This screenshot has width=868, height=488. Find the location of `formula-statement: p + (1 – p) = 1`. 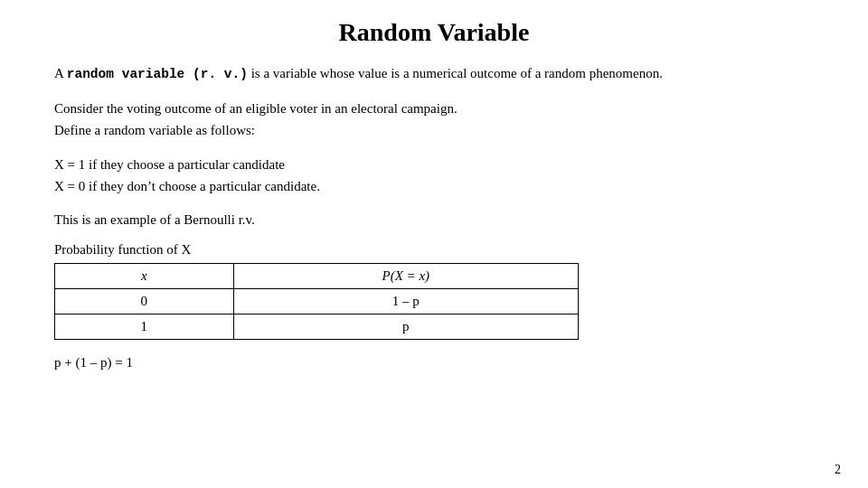

formula-statement: p + (1 – p) = 1 is located at coordinates (434, 363).